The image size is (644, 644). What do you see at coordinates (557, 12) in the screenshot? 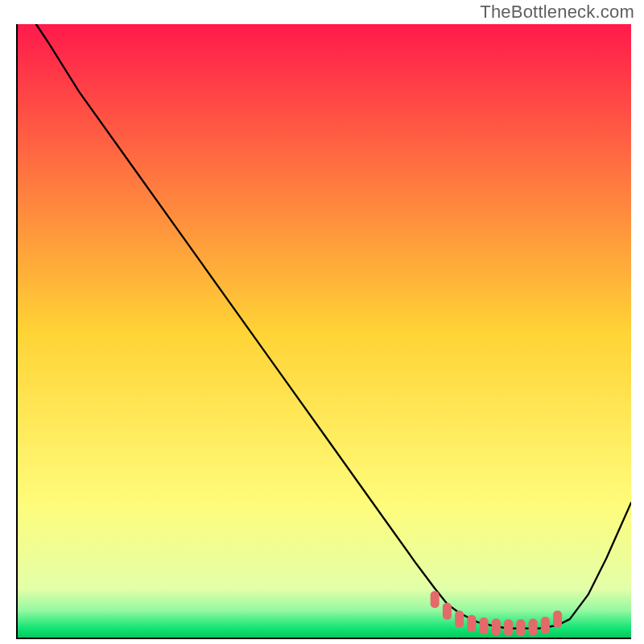
I see `watermark-text: TheBottleneck.com` at bounding box center [557, 12].